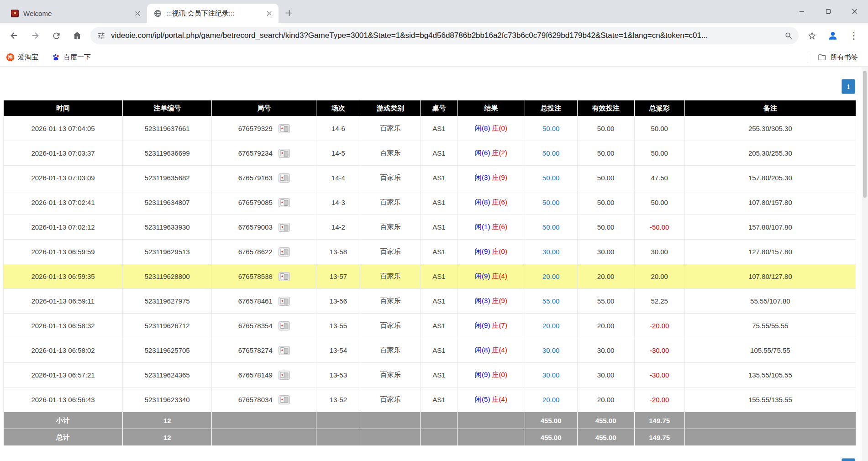 The image size is (868, 461). I want to click on cell-remark: 157.80/205.30, so click(770, 178).